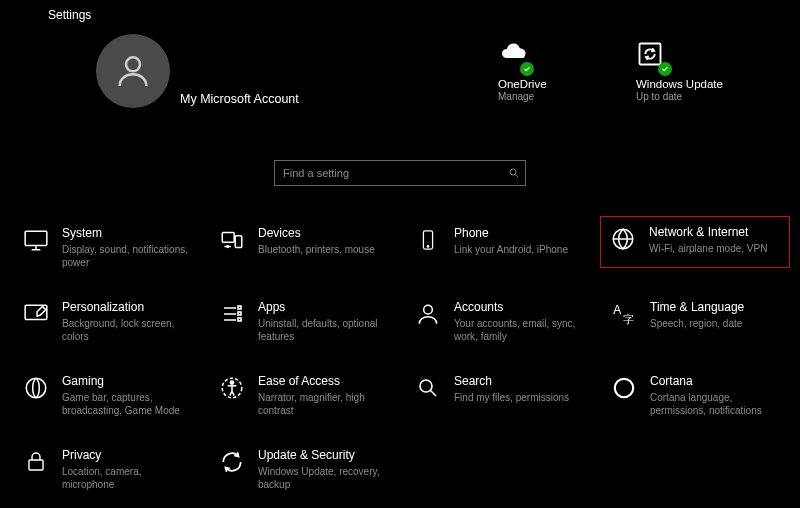 The image size is (800, 508). Describe the element at coordinates (232, 240) in the screenshot. I see `devices-icon` at that location.